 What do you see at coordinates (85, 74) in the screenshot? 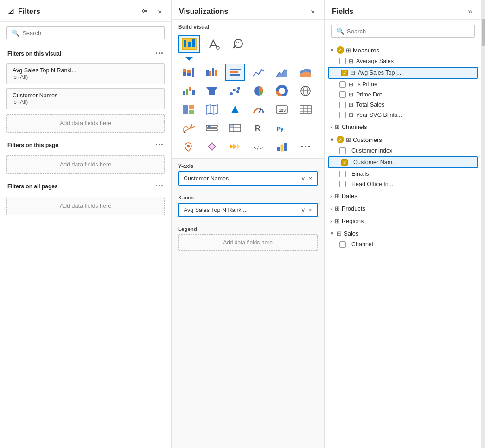
I see `filter-card-avg-sales: Avg Sales Top N Ranki... is (All)` at bounding box center [85, 74].